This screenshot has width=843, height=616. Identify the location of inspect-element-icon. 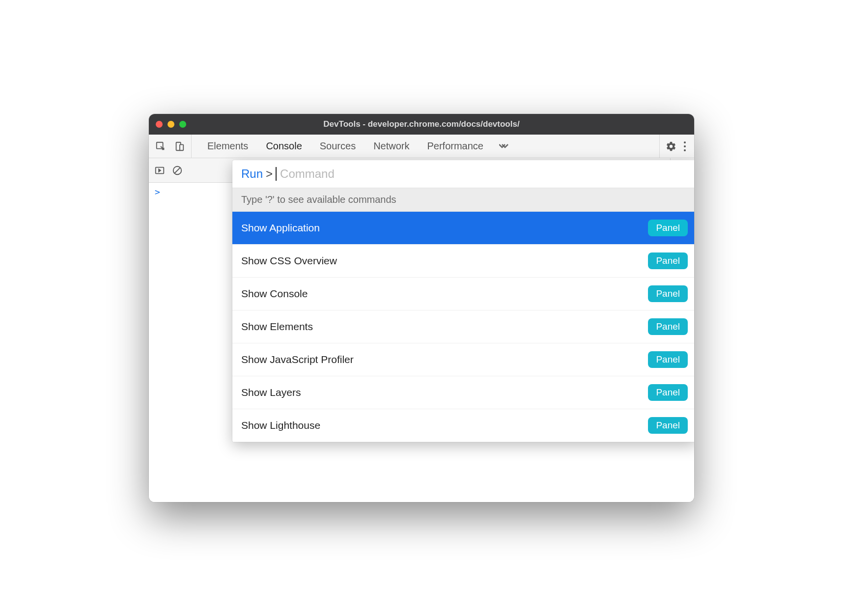
(161, 146).